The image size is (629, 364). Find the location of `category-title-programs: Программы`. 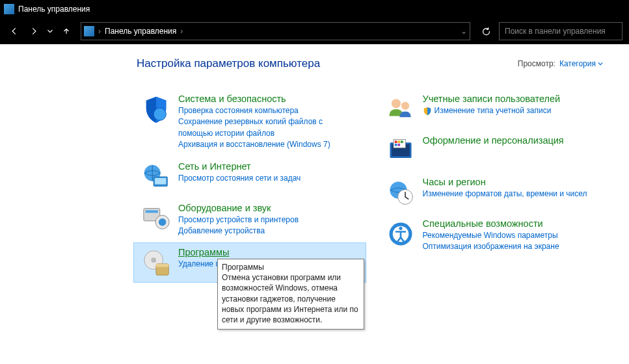

category-title-programs: Программы is located at coordinates (204, 252).